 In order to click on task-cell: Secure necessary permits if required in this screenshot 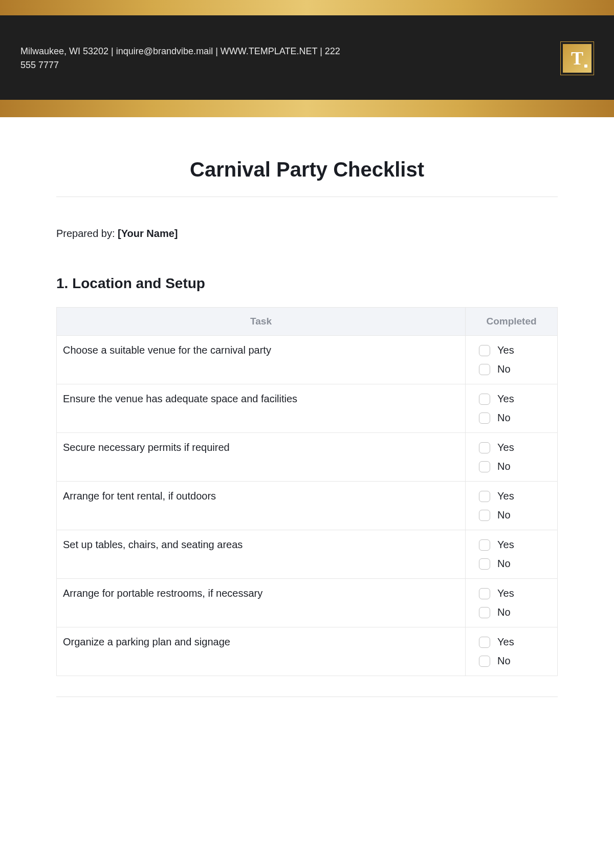, I will do `click(261, 458)`.